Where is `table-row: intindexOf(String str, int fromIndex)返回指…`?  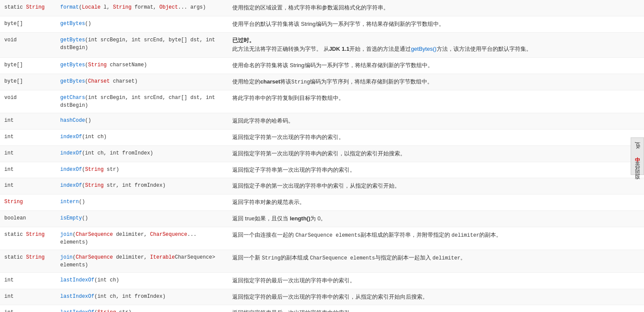
table-row: intindexOf(String str, int fromIndex)返回指… is located at coordinates (322, 186).